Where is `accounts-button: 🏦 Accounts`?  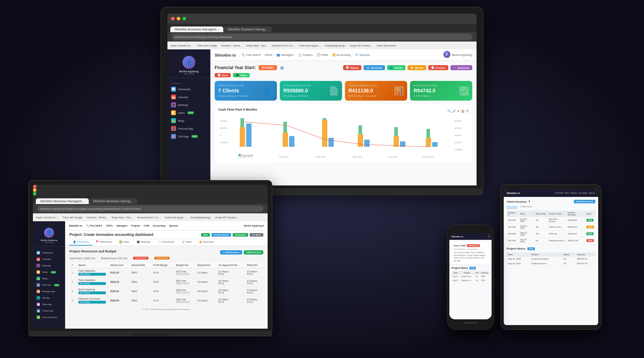 accounts-button: 🏦 Accounts is located at coordinates (374, 68).